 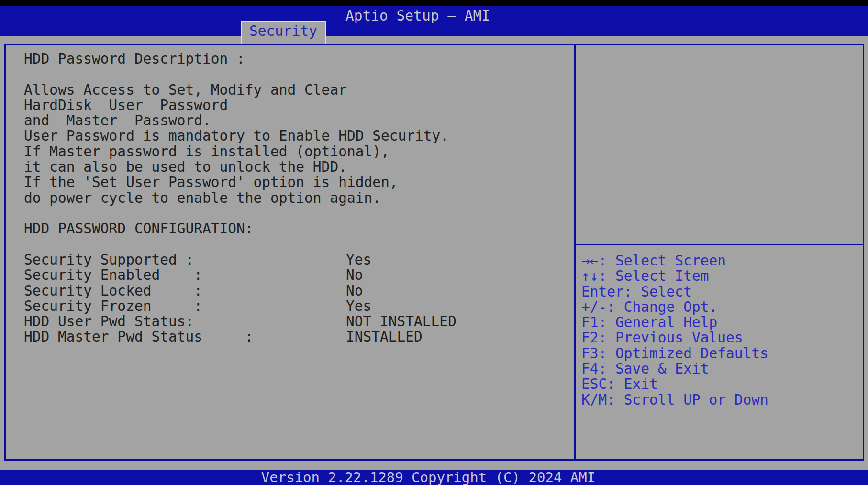 What do you see at coordinates (292, 90) in the screenshot?
I see `description-line: Allows Access to Set, Modify and Clear` at bounding box center [292, 90].